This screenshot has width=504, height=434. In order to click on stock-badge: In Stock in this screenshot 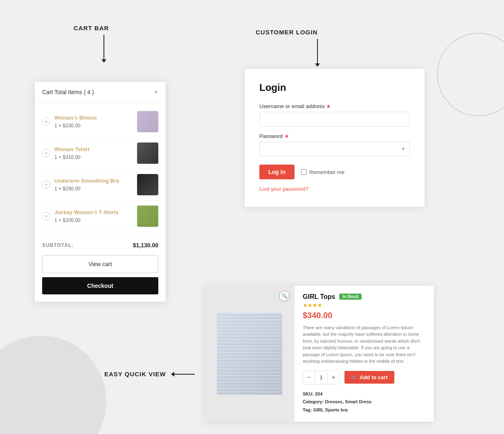, I will do `click(350, 296)`.